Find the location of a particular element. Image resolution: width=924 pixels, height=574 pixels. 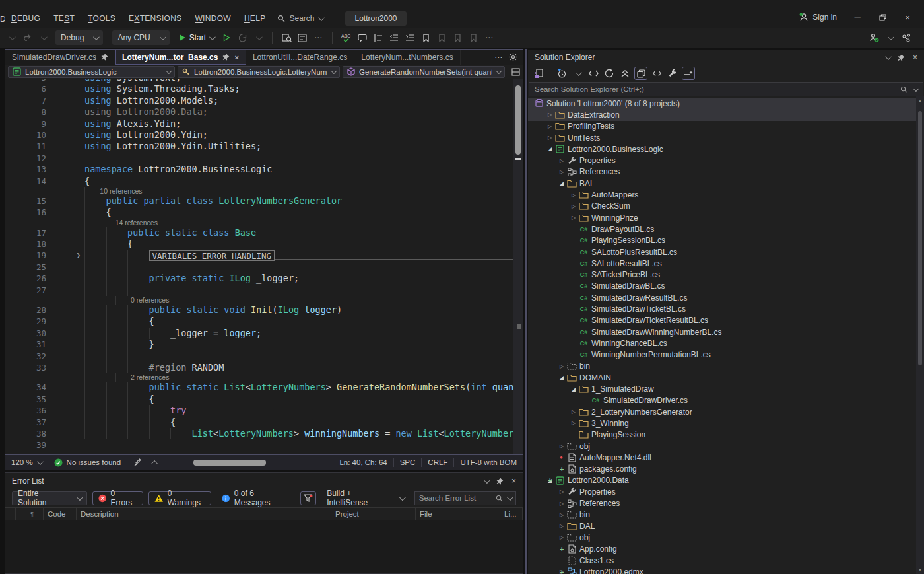

live-share-chevron-icon is located at coordinates (891, 37).